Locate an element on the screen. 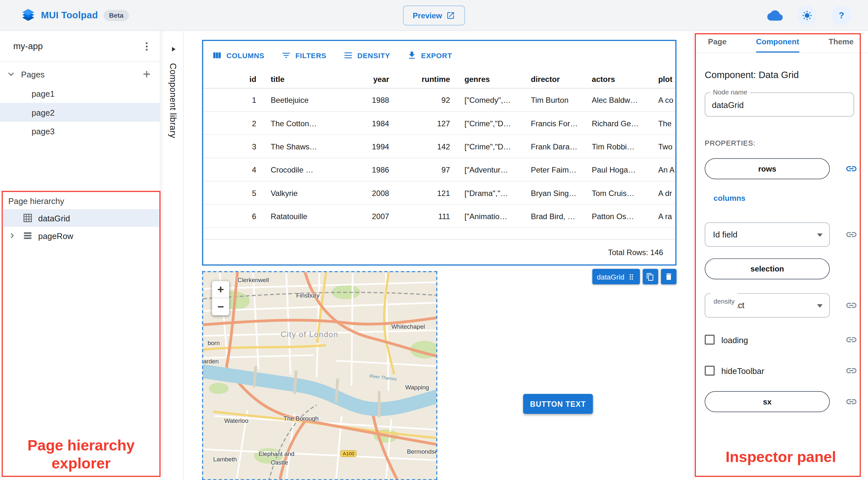  delete-button is located at coordinates (669, 277).